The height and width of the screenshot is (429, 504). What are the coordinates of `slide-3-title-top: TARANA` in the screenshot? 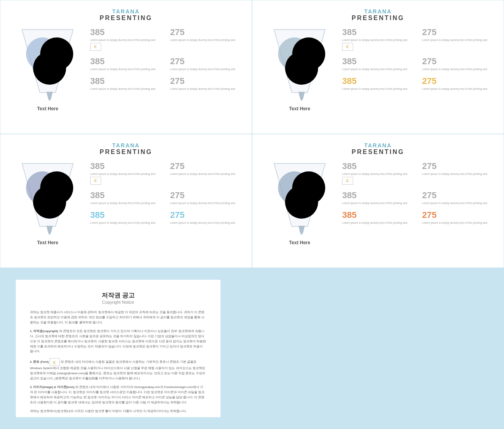 It's located at (126, 145).